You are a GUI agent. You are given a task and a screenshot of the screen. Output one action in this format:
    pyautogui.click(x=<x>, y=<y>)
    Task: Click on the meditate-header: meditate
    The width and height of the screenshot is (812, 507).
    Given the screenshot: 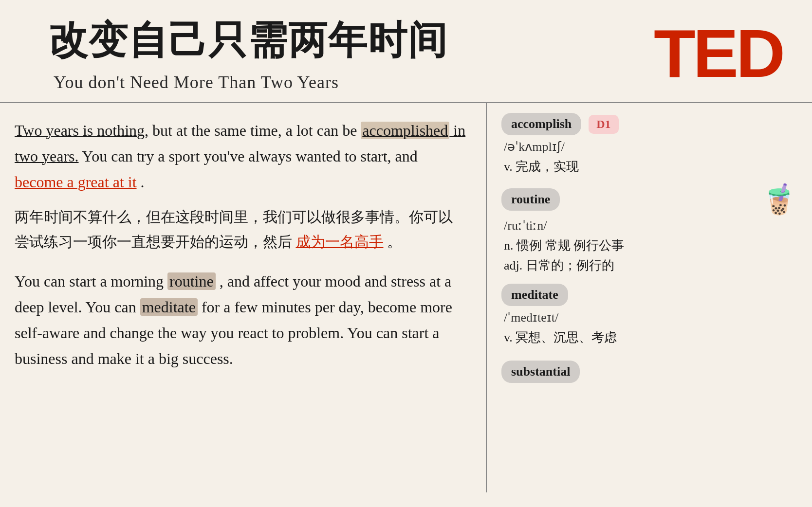 What is the action you would take?
    pyautogui.click(x=649, y=295)
    